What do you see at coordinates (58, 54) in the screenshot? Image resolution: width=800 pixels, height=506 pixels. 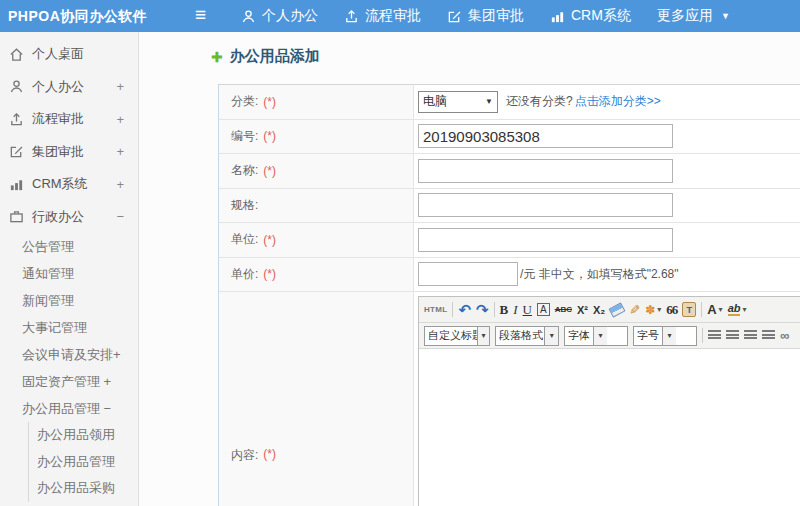 I see `sidebar-item-label: 个人桌面` at bounding box center [58, 54].